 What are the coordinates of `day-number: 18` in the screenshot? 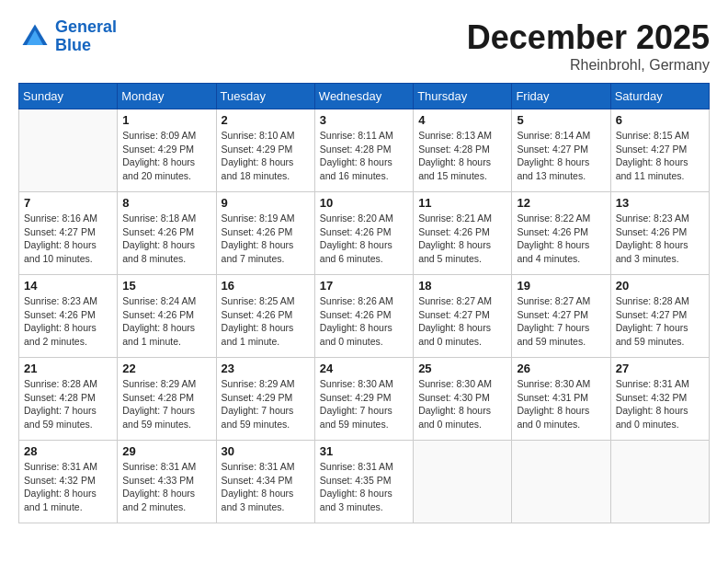 It's located at (462, 285).